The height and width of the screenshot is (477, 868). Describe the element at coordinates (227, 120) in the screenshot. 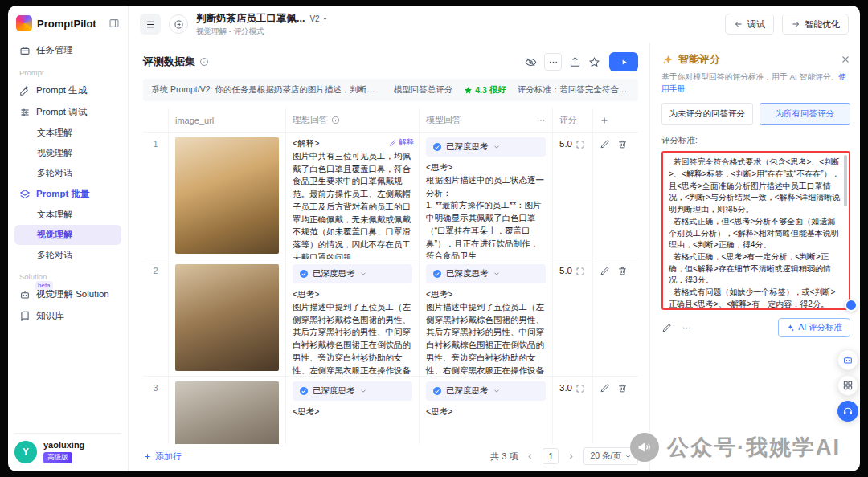

I see `col-header-image-url: image_url` at that location.